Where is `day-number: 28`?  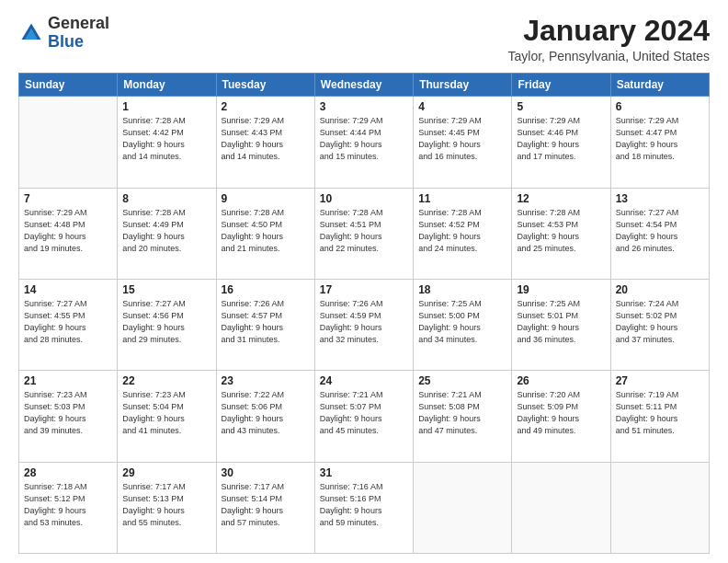
day-number: 28 is located at coordinates (68, 473).